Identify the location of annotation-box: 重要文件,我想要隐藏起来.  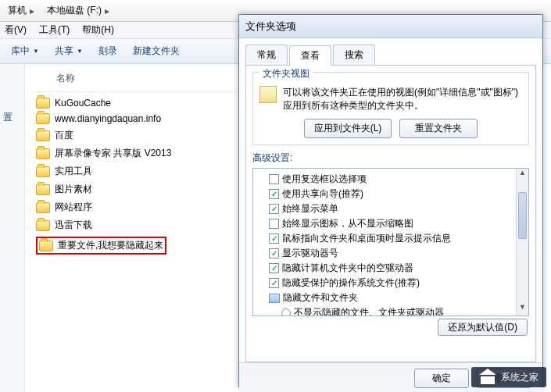
(102, 245).